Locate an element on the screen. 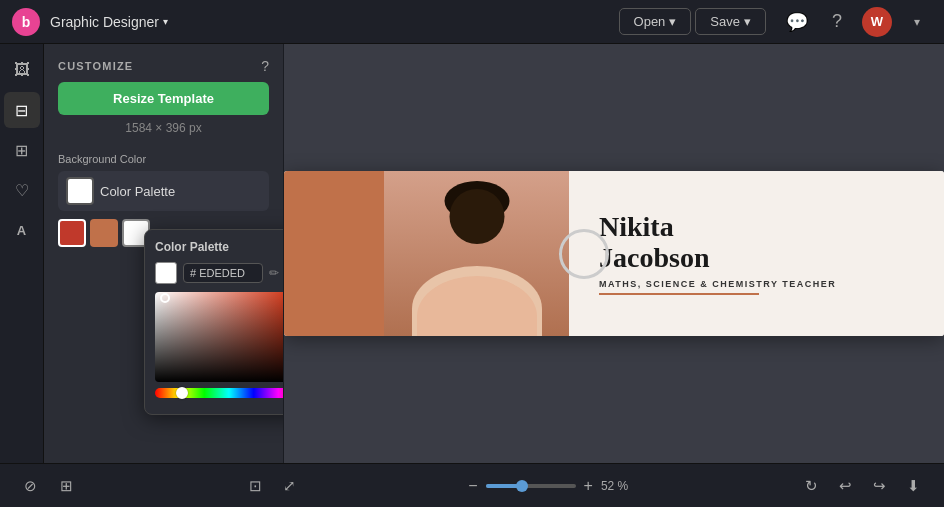 This screenshot has height=507, width=944. icon-bar-sliders-button: ⊟ is located at coordinates (22, 110).